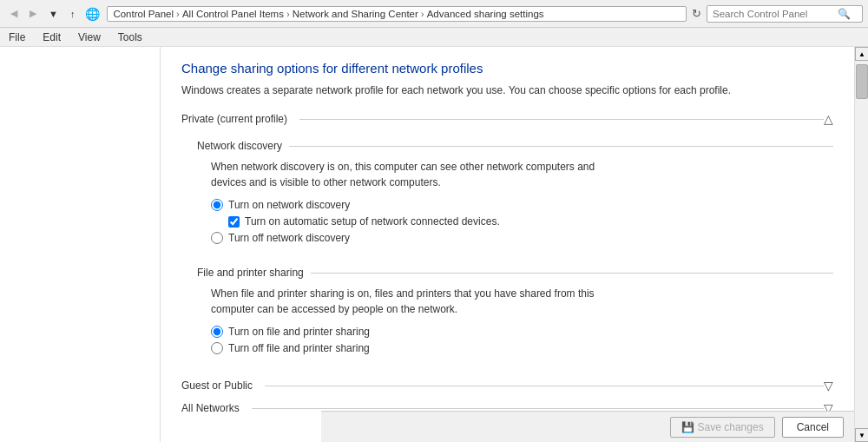 This screenshot has height=442, width=868. I want to click on nd-off-option: Turn off network discovery, so click(523, 238).